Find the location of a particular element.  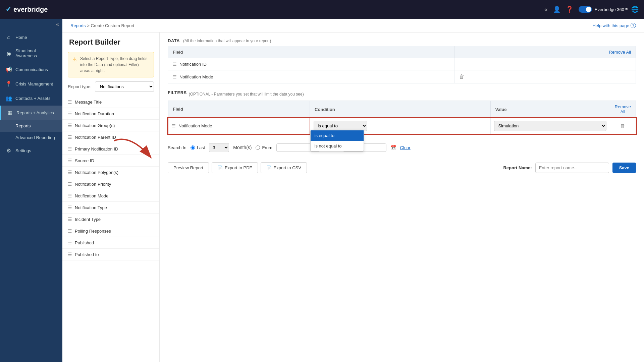

sidebar-item-situational-awareness: ◉ Situational Awareness is located at coordinates (31, 53).